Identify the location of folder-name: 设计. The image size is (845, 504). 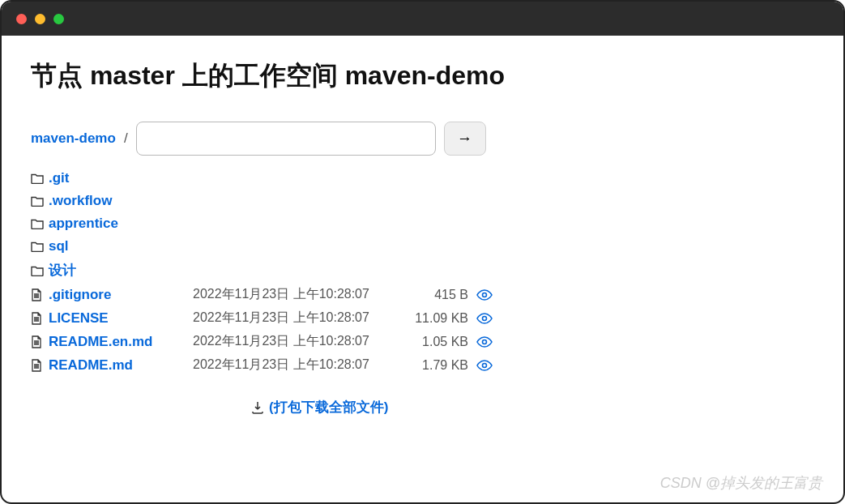
(62, 271).